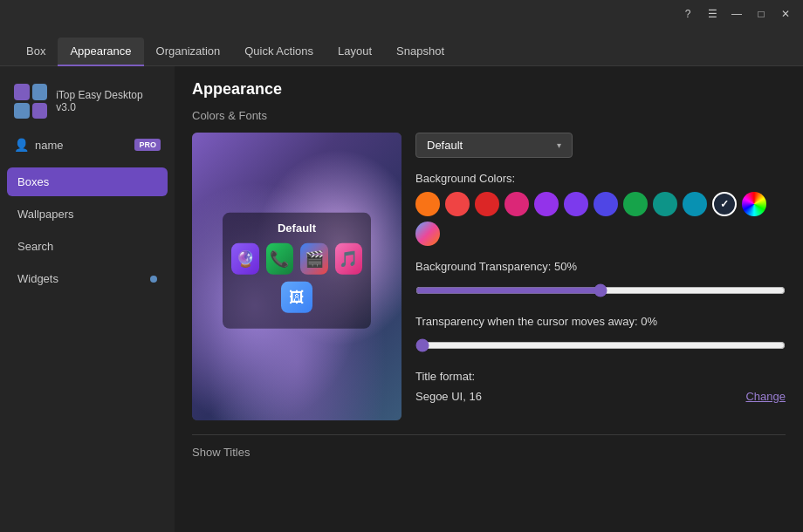 The width and height of the screenshot is (803, 532). I want to click on color-purple, so click(576, 204).